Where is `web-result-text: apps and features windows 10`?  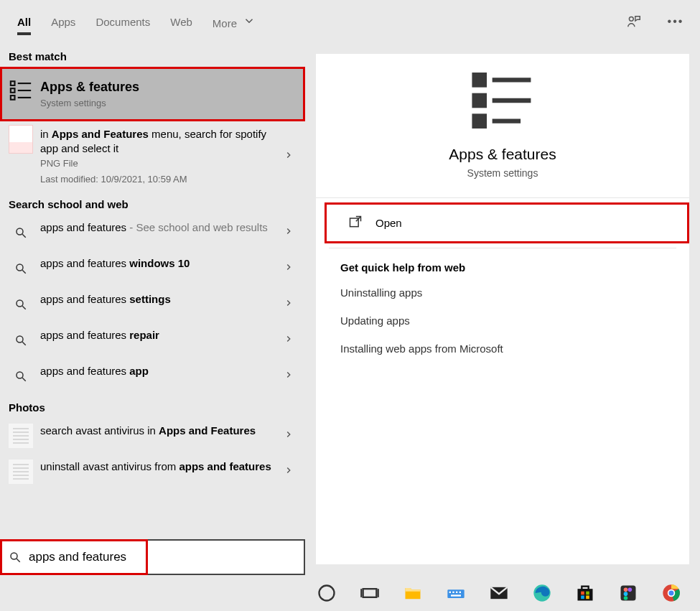
web-result-text: apps and features windows 10 is located at coordinates (168, 263).